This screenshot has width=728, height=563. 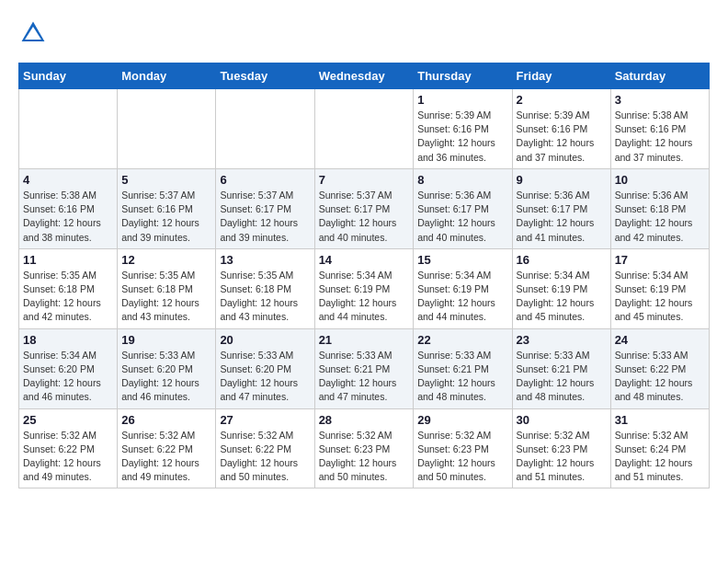 I want to click on day-number: 10, so click(x=660, y=180).